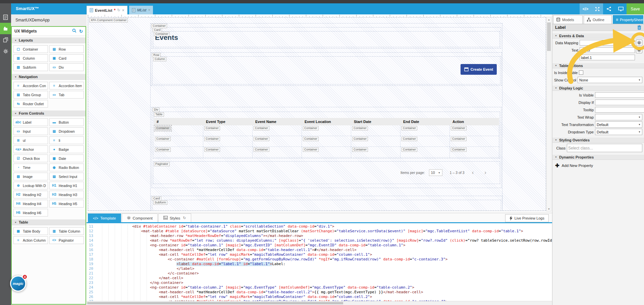 This screenshot has width=644, height=305. What do you see at coordinates (105, 218) in the screenshot?
I see `tab-template: </> Template` at bounding box center [105, 218].